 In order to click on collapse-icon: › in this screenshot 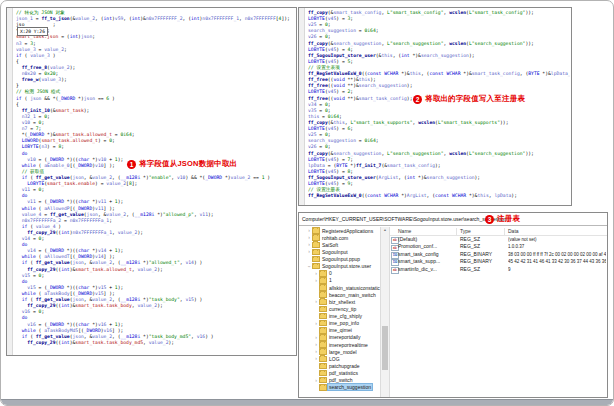, I will do `click(310, 266)`.